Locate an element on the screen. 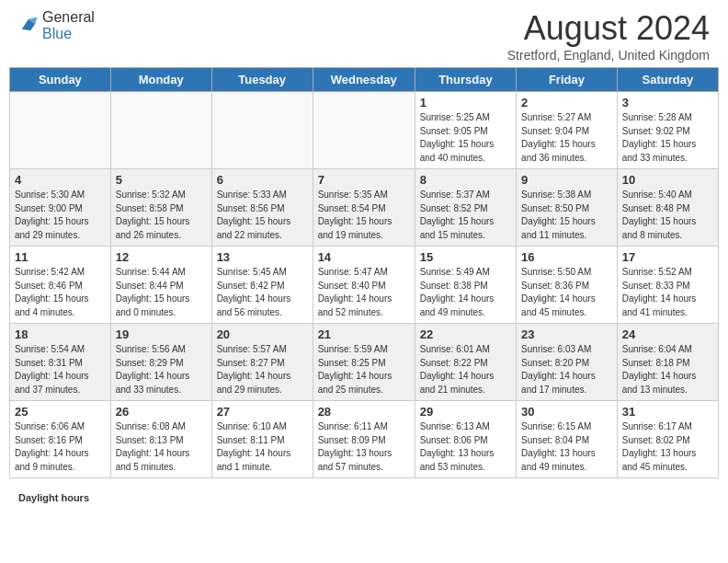  day-number: 10 is located at coordinates (667, 180).